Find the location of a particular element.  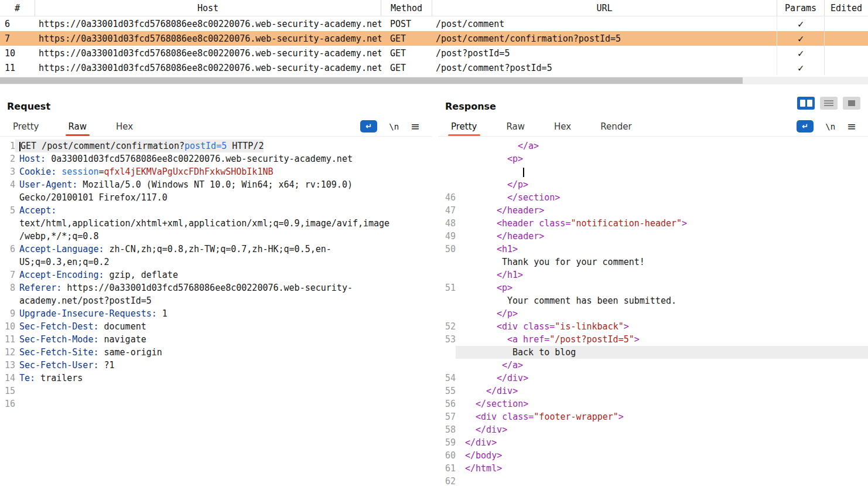

scrollbar-thumb is located at coordinates (371, 81).